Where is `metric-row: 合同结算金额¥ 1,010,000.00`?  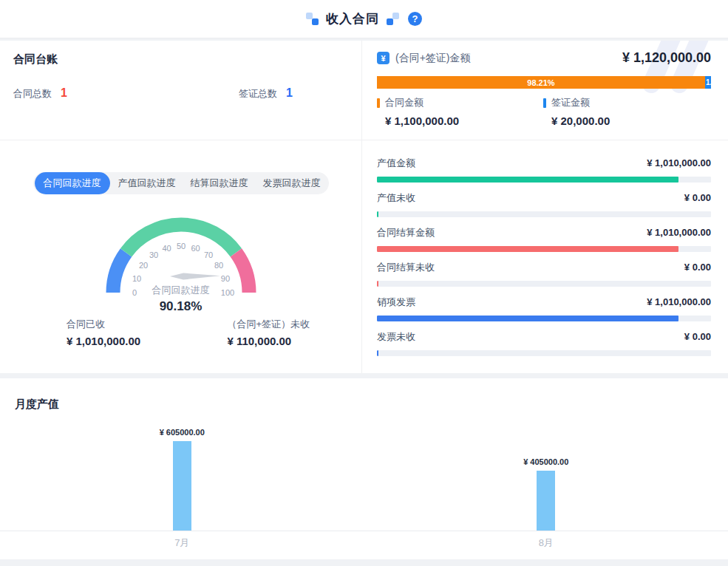 metric-row: 合同结算金额¥ 1,010,000.00 is located at coordinates (544, 239).